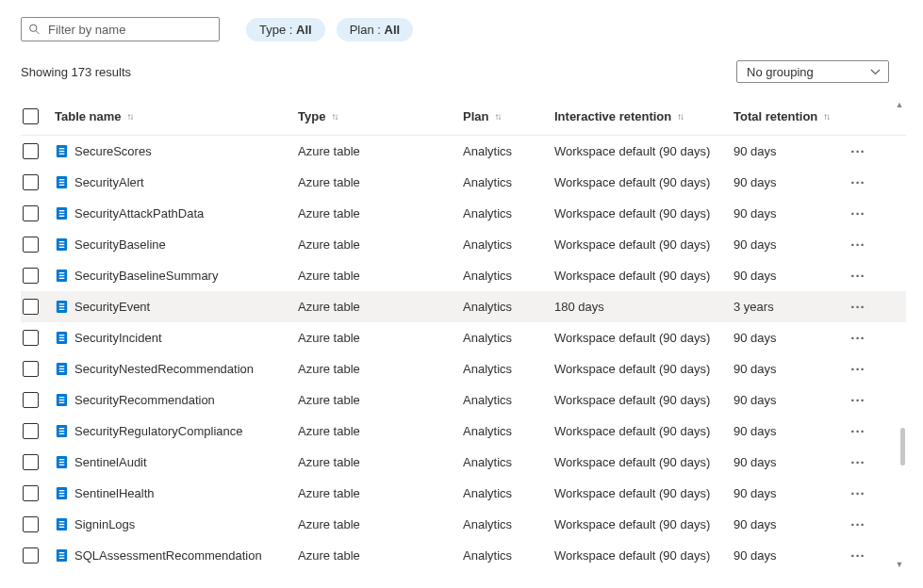 The image size is (923, 588). What do you see at coordinates (464, 524) in the screenshot?
I see `table-row: SigninLogs Azure table Analytics Workspa…` at bounding box center [464, 524].